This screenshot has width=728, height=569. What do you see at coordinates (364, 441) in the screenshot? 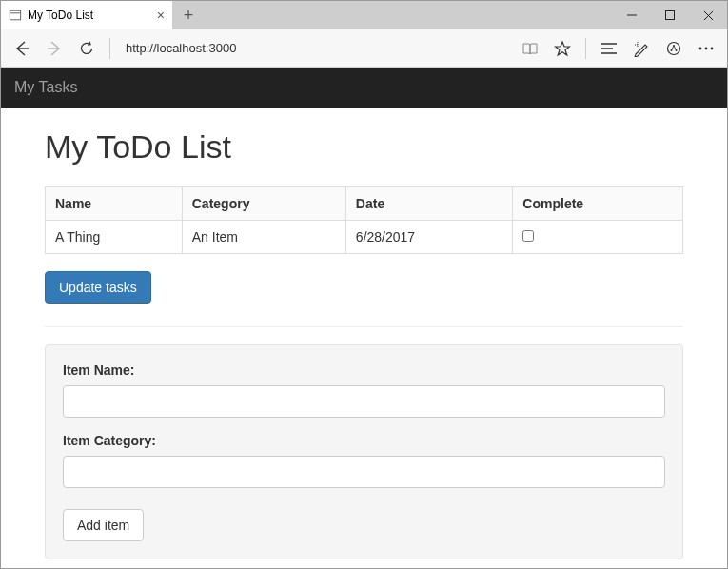
I see `item-category-label: Item Category:` at bounding box center [364, 441].